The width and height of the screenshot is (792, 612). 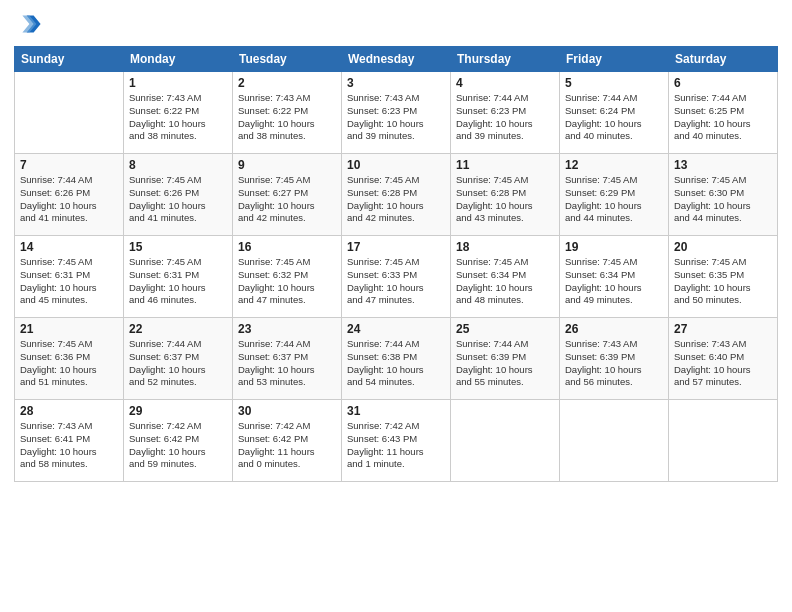 I want to click on day-info: Sunrise: 7:45 AM Sunset: 6:28 PM Dayligh…, so click(x=505, y=200).